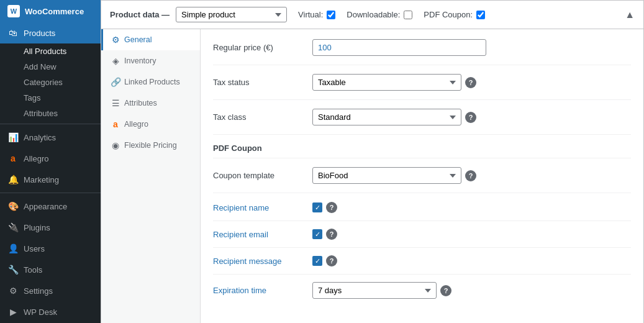 This screenshot has width=644, height=323. I want to click on tab-general: ⚙ General, so click(150, 40).